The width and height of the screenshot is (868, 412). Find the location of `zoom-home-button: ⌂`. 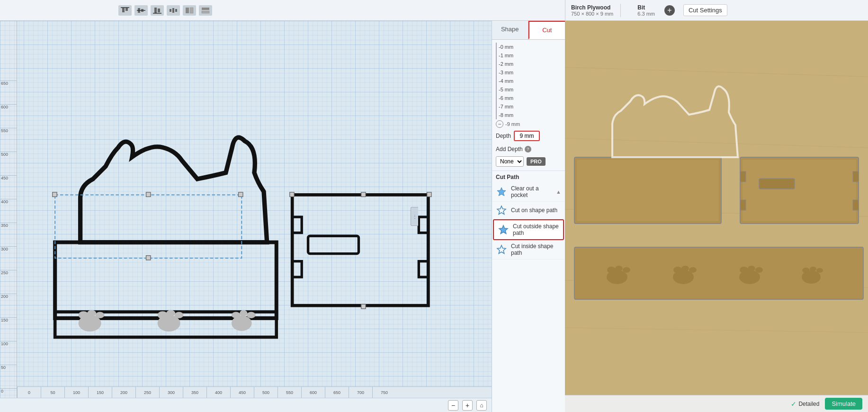

zoom-home-button: ⌂ is located at coordinates (482, 405).